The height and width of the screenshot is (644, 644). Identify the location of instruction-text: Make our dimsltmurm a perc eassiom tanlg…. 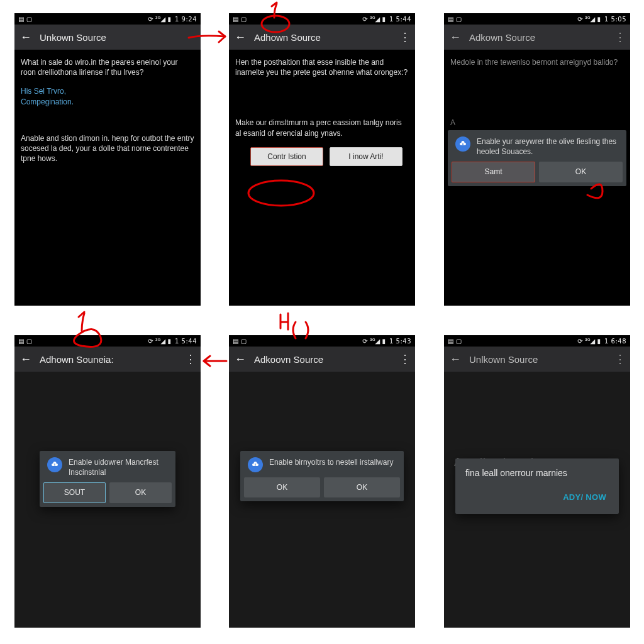
(322, 128).